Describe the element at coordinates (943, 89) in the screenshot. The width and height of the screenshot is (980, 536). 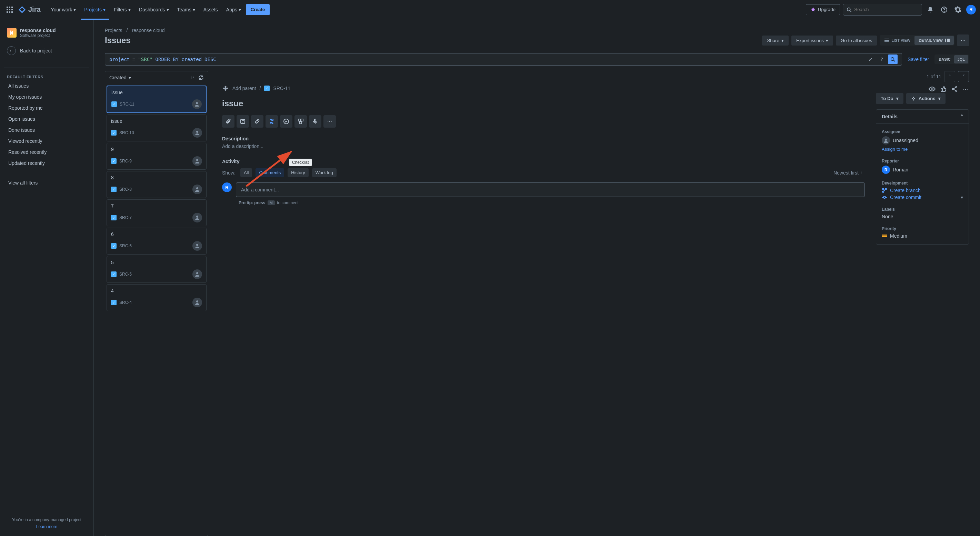
I see `like-icon` at that location.